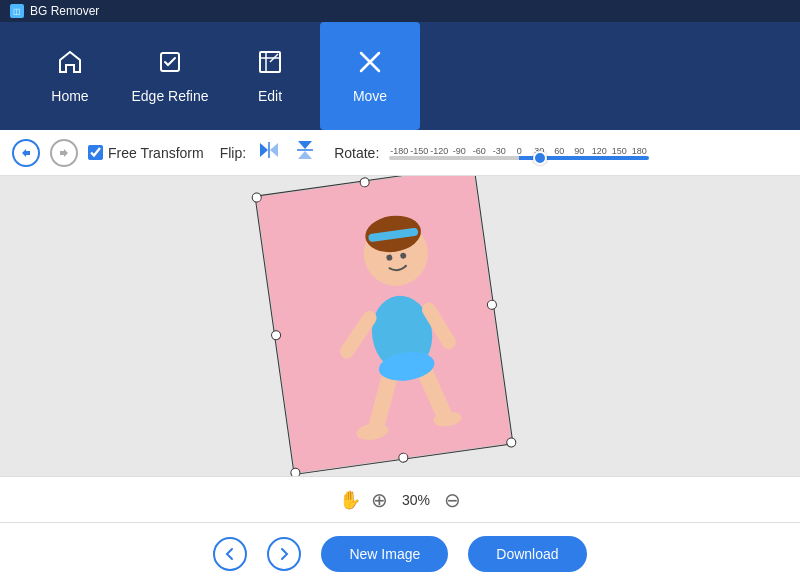  I want to click on undo-button, so click(26, 153).